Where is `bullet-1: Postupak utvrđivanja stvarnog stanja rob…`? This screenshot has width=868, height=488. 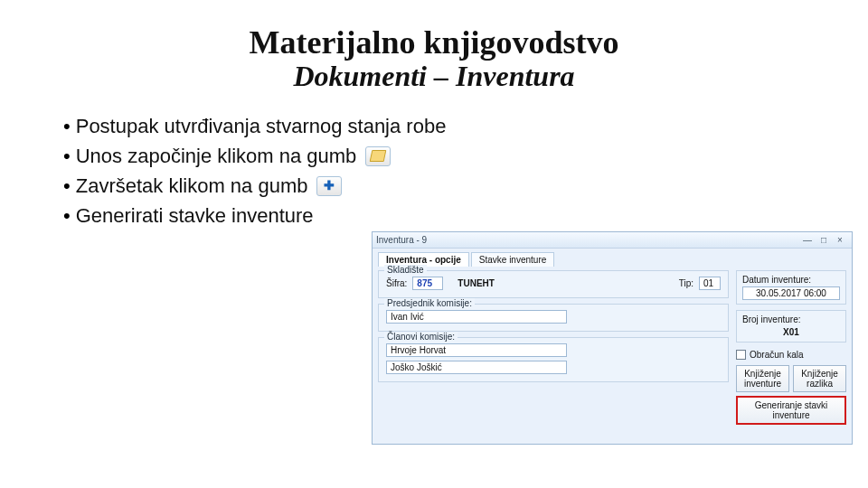 bullet-1: Postupak utvrđivanja stvarnog stanja rob… is located at coordinates (448, 127).